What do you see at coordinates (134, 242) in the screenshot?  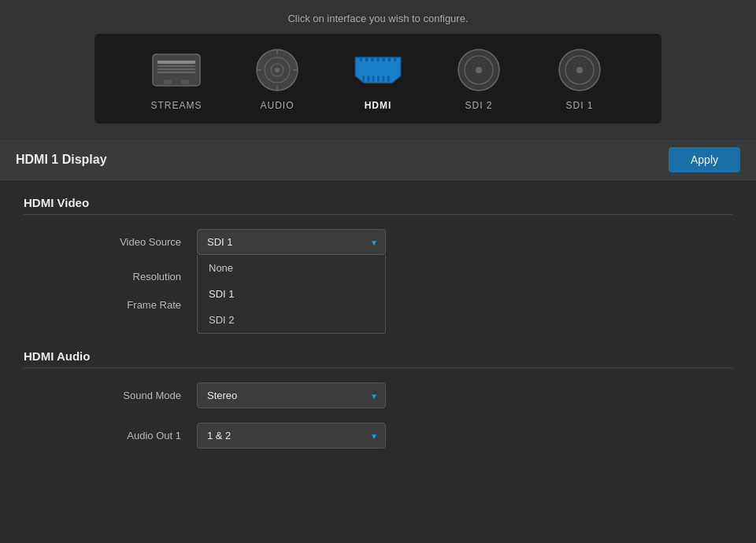 I see `video-source-label: Video Source` at bounding box center [134, 242].